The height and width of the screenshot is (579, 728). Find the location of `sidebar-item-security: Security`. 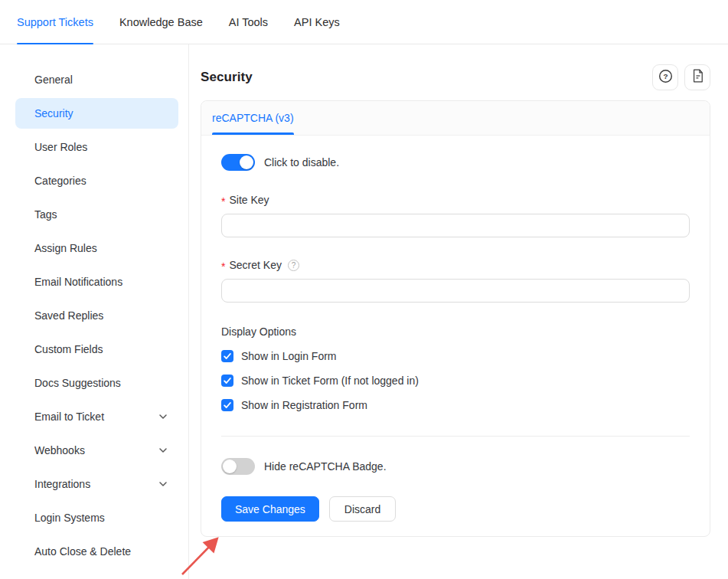

sidebar-item-security: Security is located at coordinates (96, 113).